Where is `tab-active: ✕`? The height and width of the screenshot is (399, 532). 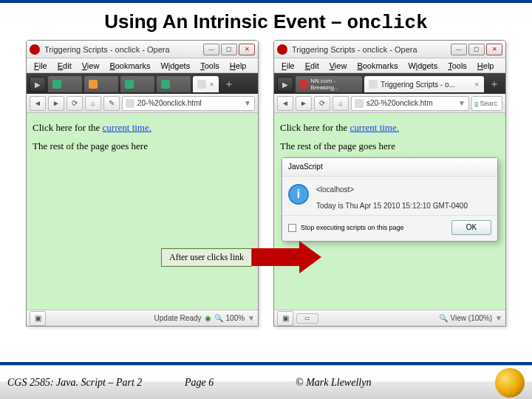 tab-active: ✕ is located at coordinates (205, 84).